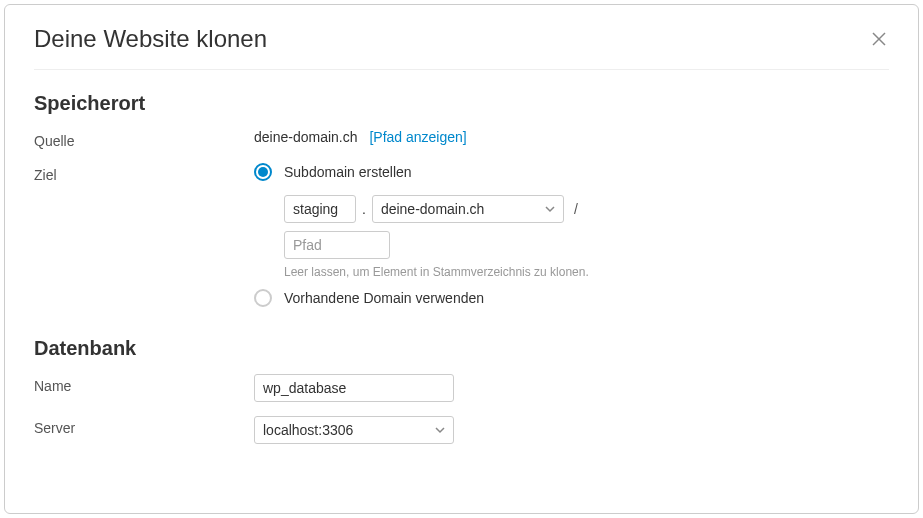 The image size is (923, 518). I want to click on storage-section-title: Speicherort, so click(462, 104).